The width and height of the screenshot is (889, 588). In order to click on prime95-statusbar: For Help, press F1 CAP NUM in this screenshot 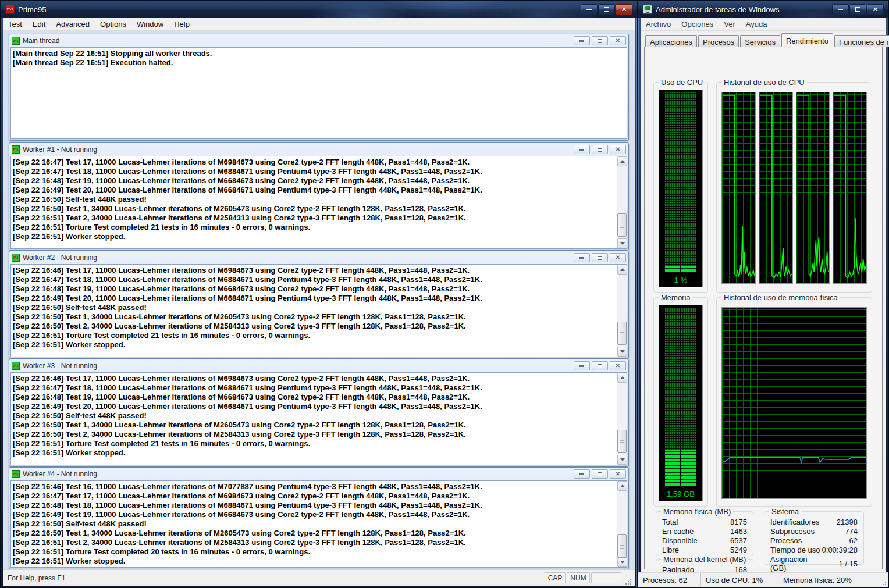, I will do `click(319, 578)`.